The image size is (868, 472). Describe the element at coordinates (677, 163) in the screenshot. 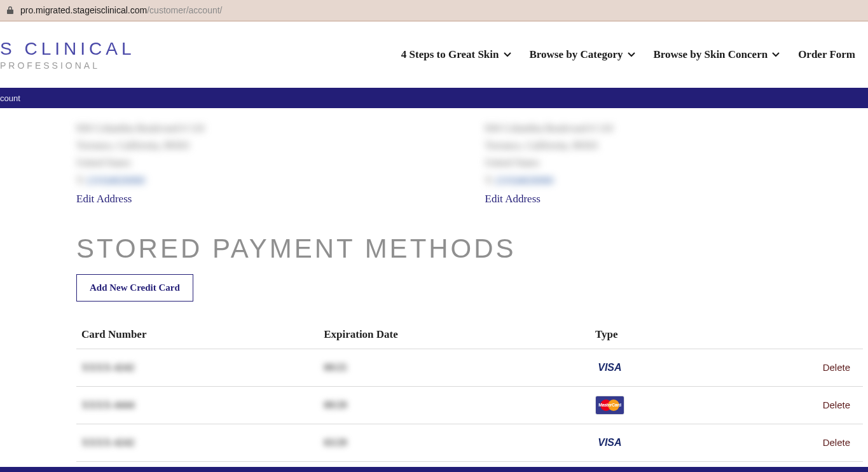

I see `shipping-address: 930 Columbia Boulevard # 110 Torrance, C…` at that location.